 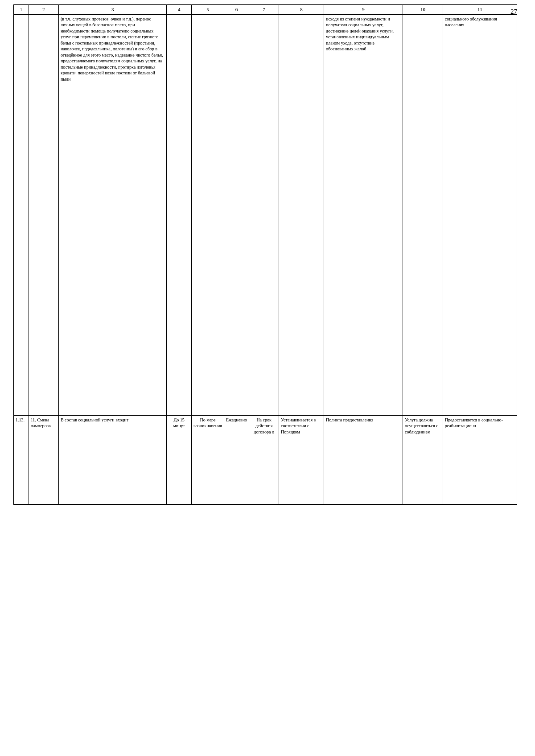 What do you see at coordinates (264, 10) in the screenshot?
I see `header-col7: 7` at bounding box center [264, 10].